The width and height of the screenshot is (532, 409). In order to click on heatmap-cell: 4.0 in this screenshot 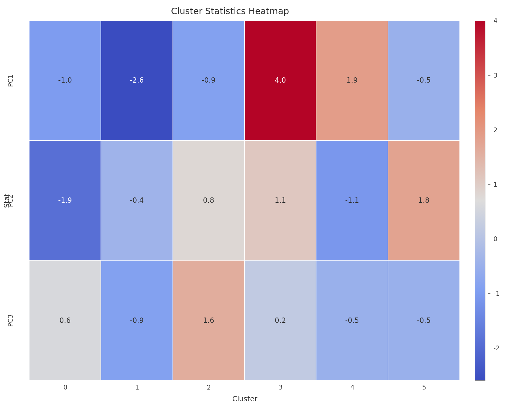, I will do `click(281, 81)`.